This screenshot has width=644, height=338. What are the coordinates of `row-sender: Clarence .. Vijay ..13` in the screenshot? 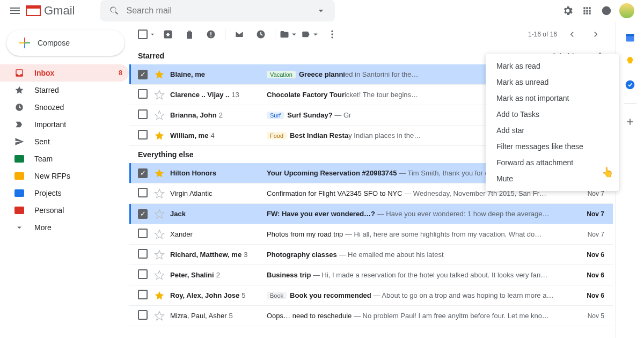 It's located at (216, 94).